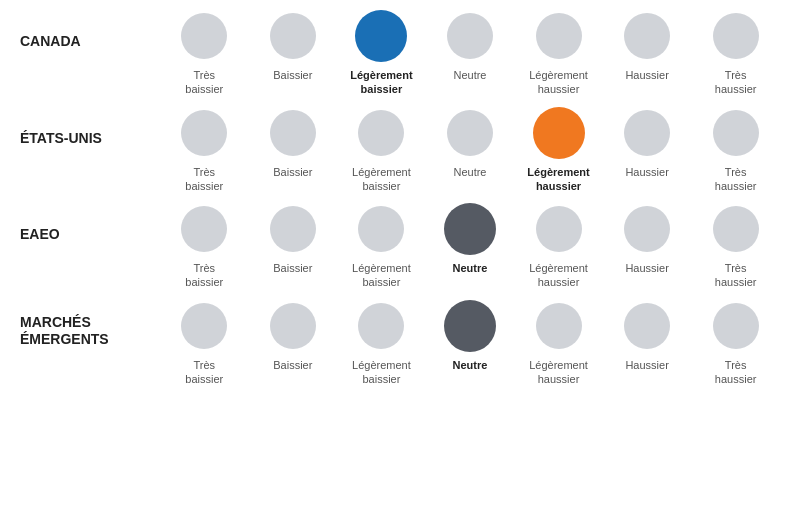 Image resolution: width=800 pixels, height=509 pixels. Describe the element at coordinates (558, 180) in the screenshot. I see `label-col-etats-unis-4: Légèrementhaussier` at that location.